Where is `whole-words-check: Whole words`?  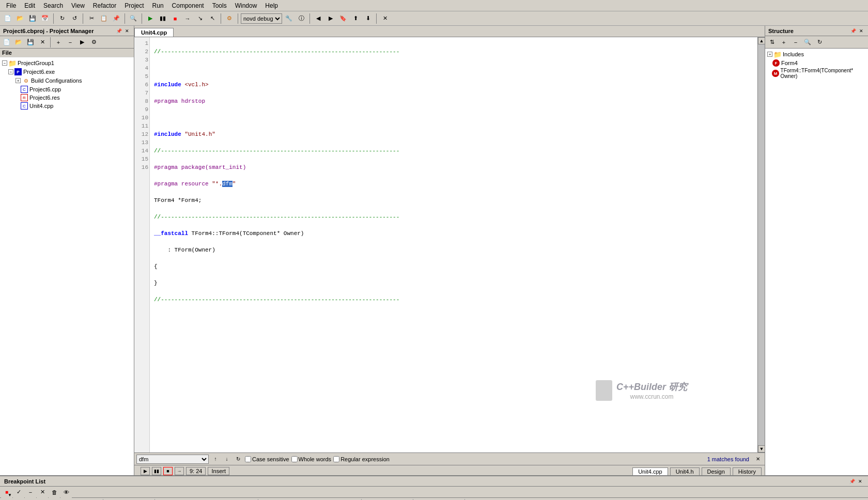
whole-words-check: Whole words is located at coordinates (312, 459).